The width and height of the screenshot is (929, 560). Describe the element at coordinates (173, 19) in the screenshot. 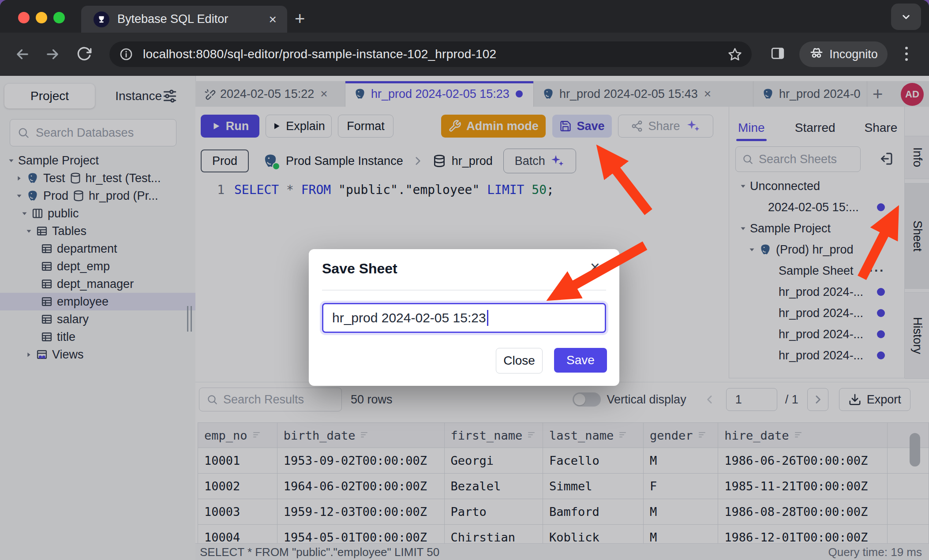

I see `browser-tab-title: Bytebase SQL Editor` at that location.